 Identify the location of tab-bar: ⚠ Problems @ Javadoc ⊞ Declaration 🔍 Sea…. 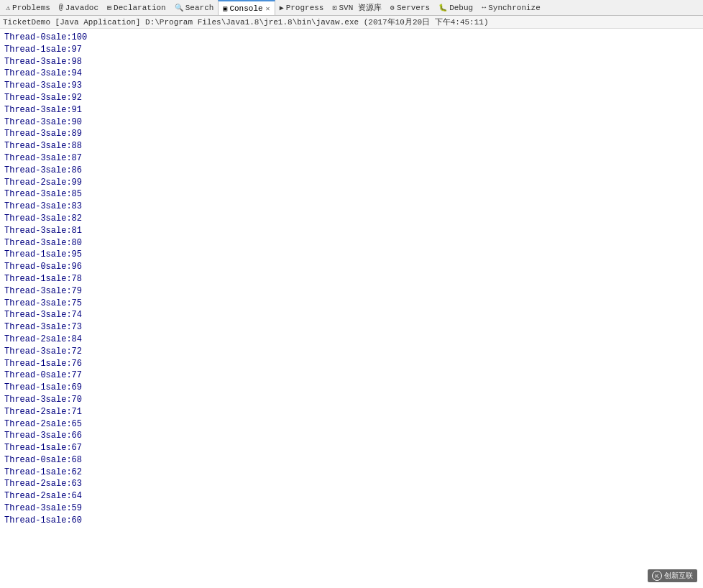
(352, 8).